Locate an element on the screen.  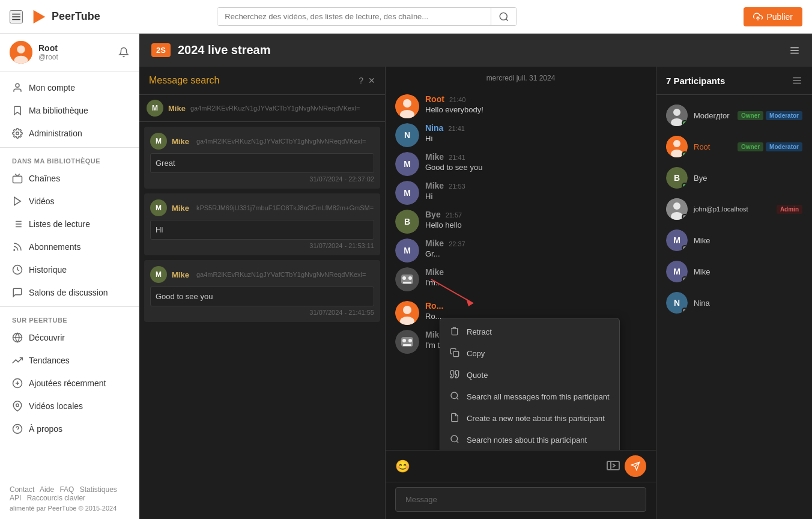
message-content: Mike I'm... is located at coordinates (536, 279).